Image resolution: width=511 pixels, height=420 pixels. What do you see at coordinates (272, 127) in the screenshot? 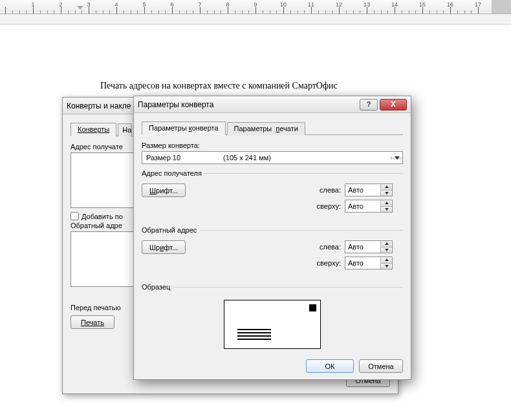
I see `tabstrip: Параметры конверта Параметры печати` at bounding box center [272, 127].